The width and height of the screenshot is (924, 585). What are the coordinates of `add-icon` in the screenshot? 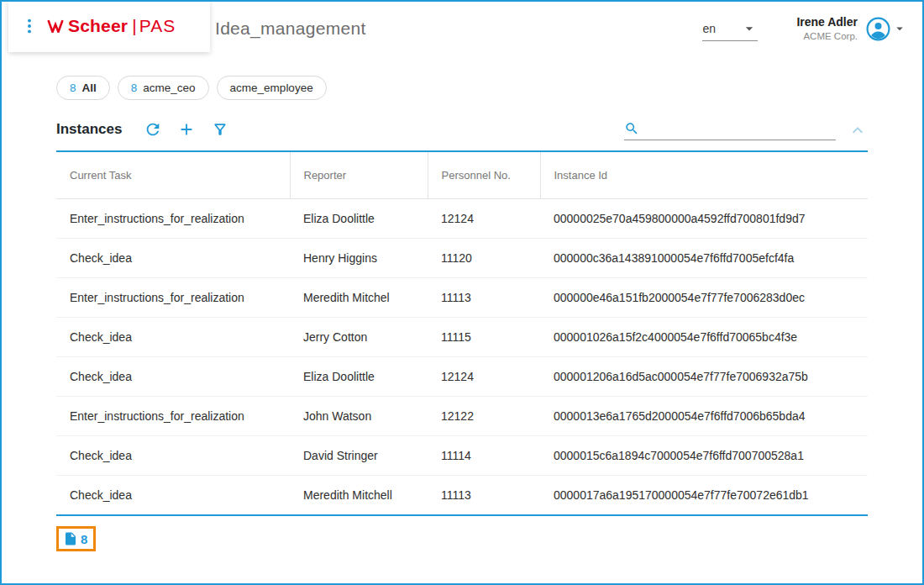 It's located at (186, 129).